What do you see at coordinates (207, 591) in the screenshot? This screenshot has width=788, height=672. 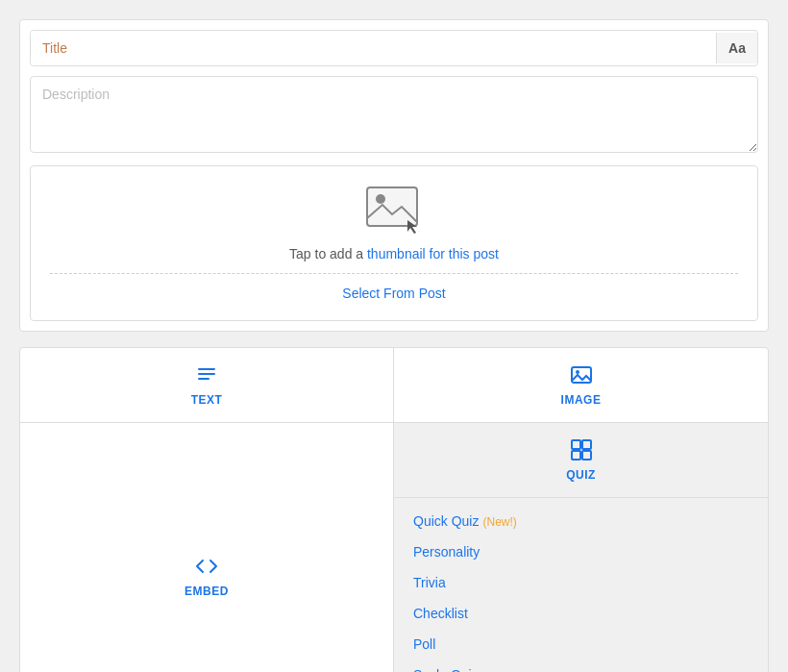 I see `embed-label: EMBED` at bounding box center [207, 591].